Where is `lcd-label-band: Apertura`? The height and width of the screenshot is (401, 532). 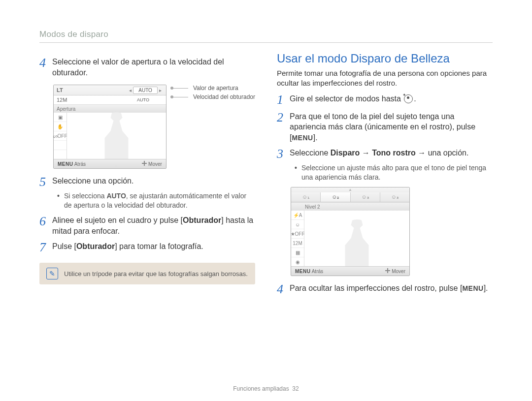
lcd-label-band: Apertura is located at coordinates (110, 108).